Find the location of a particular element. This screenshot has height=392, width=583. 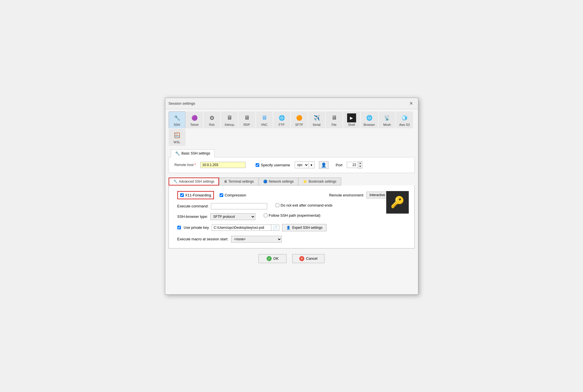

file-icon: 🖥 is located at coordinates (334, 118).